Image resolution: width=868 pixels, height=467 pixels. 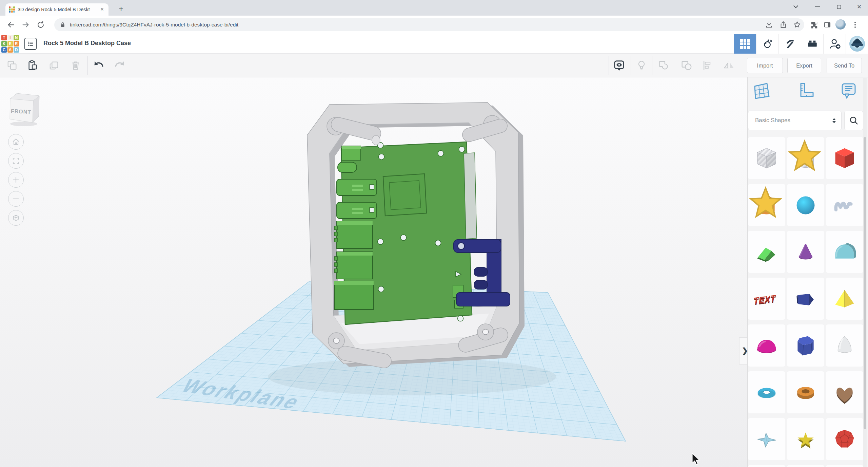 I want to click on shape-tube, so click(x=806, y=392).